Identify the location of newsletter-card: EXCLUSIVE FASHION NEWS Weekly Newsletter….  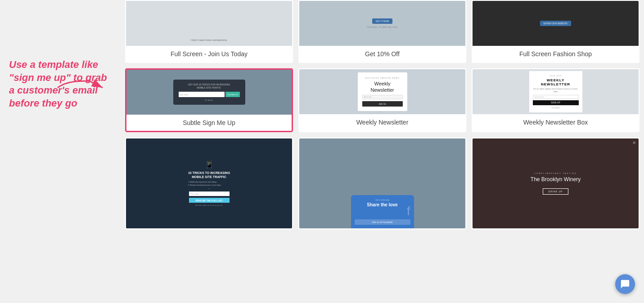
(383, 92).